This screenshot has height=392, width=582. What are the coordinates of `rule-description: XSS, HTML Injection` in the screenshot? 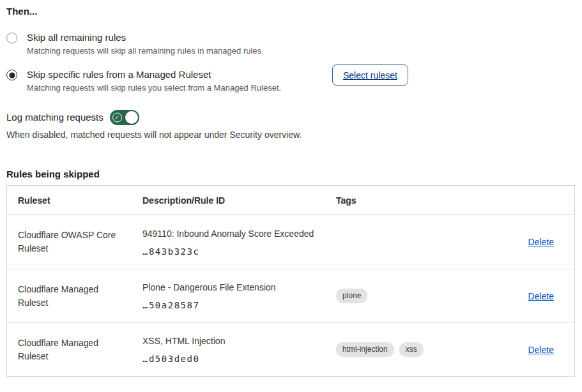 It's located at (239, 341).